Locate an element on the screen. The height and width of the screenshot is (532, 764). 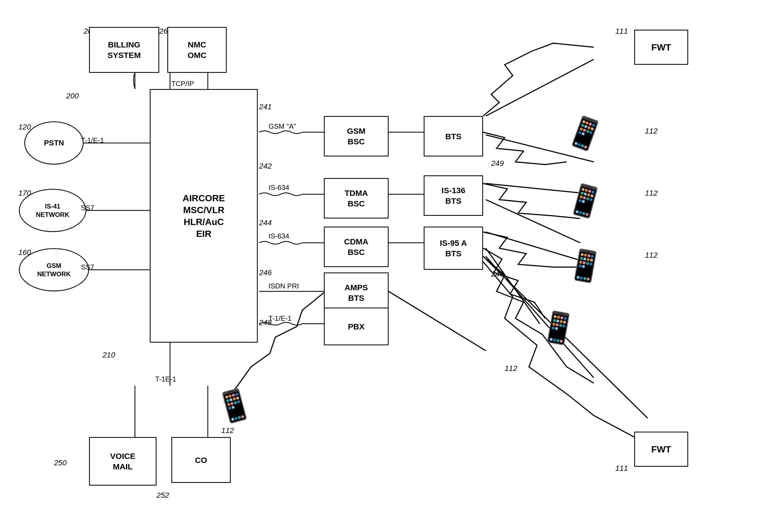
main-ref-label: 200 is located at coordinates (73, 96).